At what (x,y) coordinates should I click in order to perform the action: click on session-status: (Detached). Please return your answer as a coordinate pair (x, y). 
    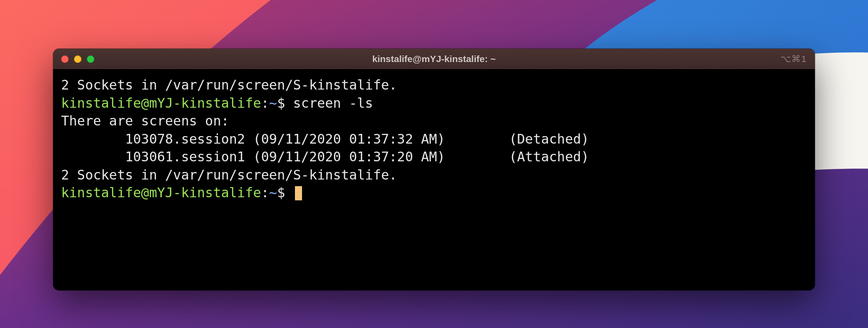
    Looking at the image, I should click on (549, 139).